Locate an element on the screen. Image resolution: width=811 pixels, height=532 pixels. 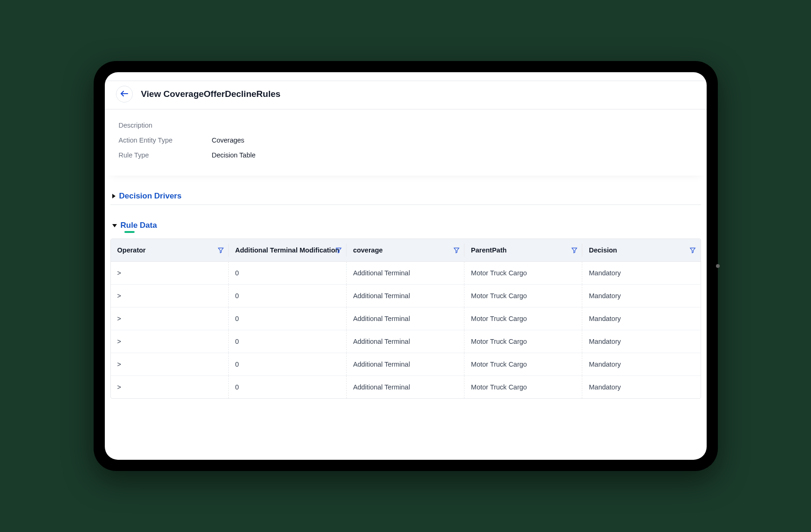
detail-label: Rule Type is located at coordinates (165, 155).